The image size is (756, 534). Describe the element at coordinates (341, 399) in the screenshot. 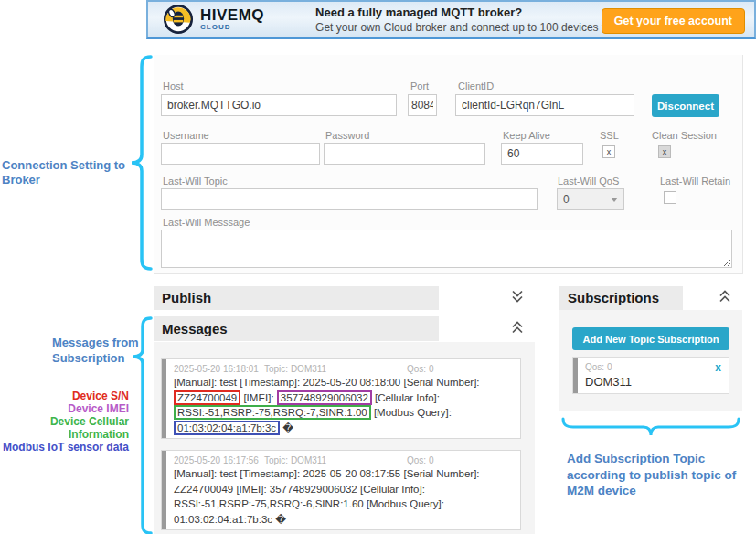

I see `message-card: 2025-05-20 16:18:01 Topic: DOM311 Qos: 0…` at that location.